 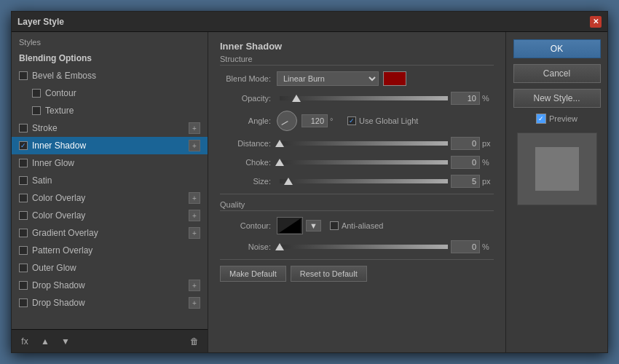 What do you see at coordinates (245, 143) in the screenshot?
I see `distance-label: Distance:` at bounding box center [245, 143].